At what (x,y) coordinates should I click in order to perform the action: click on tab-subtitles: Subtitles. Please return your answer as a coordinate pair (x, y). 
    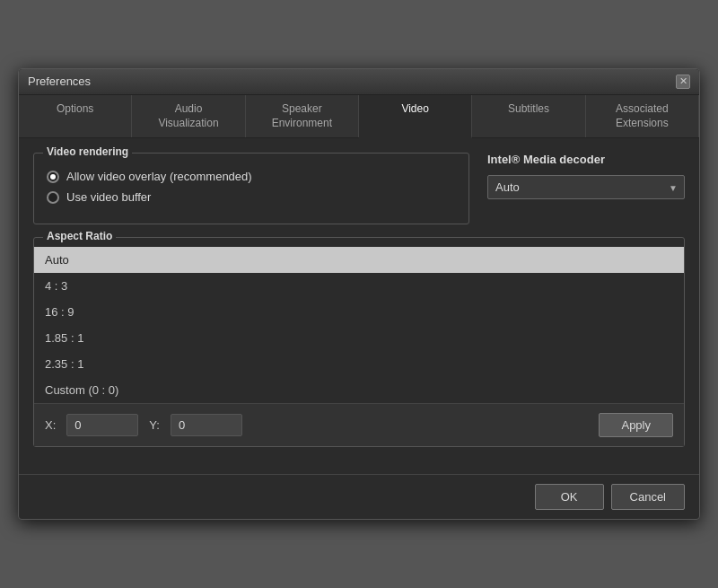
    Looking at the image, I should click on (529, 117).